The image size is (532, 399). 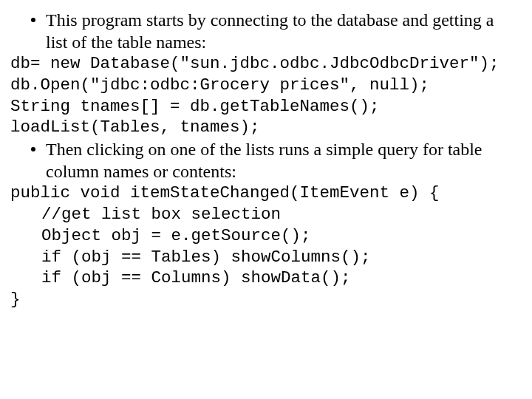 What do you see at coordinates (280, 278) in the screenshot?
I see `code-line-9: if (obj == Columns) showData();` at bounding box center [280, 278].